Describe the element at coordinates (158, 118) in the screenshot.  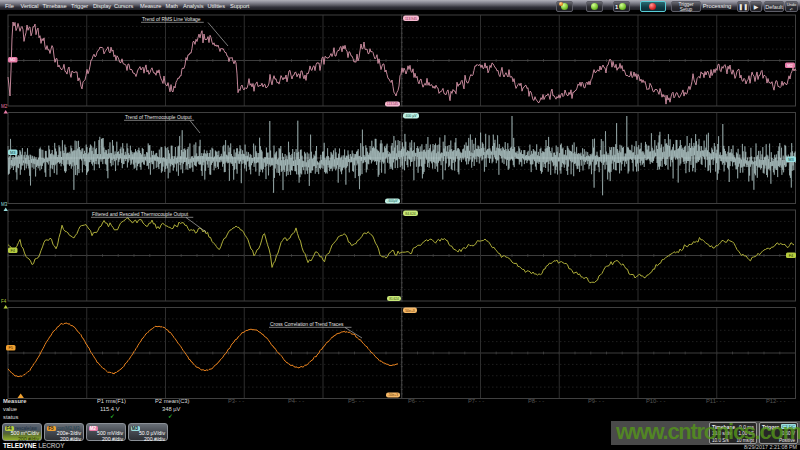
I see `svg-text: Trend of Thermocouple Output` at that location.